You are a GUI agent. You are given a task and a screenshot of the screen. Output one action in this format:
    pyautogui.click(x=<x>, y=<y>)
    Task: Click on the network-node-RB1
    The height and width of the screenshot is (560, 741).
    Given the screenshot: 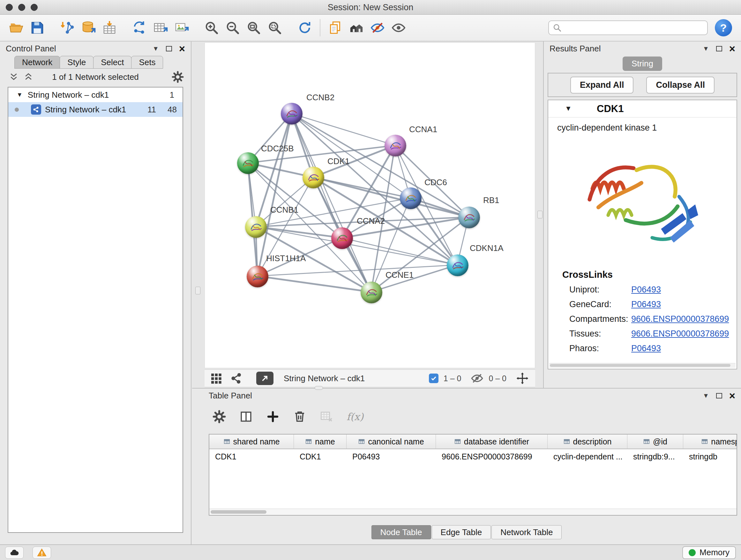 What is the action you would take?
    pyautogui.click(x=469, y=217)
    